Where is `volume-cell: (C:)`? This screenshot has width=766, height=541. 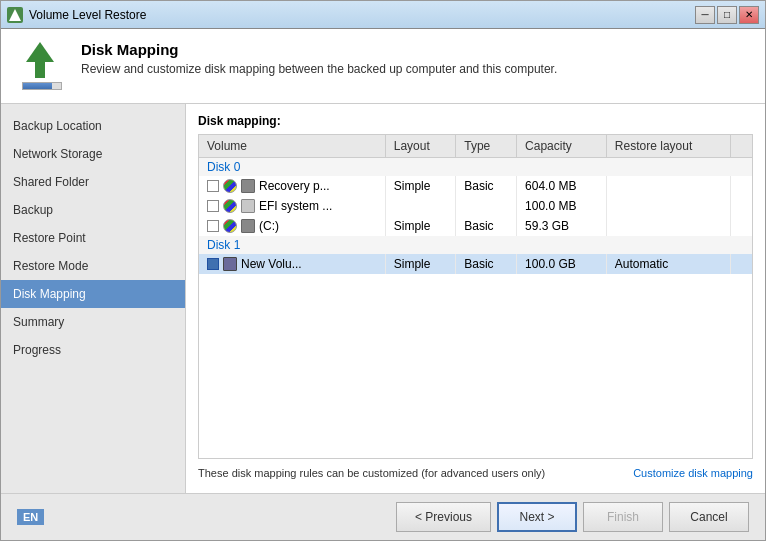
volume-cell: (C:) is located at coordinates (292, 226).